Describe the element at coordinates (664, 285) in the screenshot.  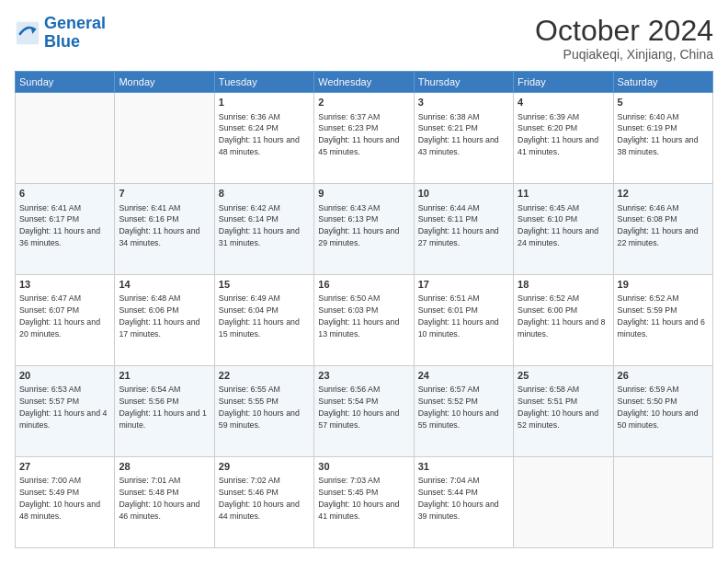
I see `day-number: 19` at that location.